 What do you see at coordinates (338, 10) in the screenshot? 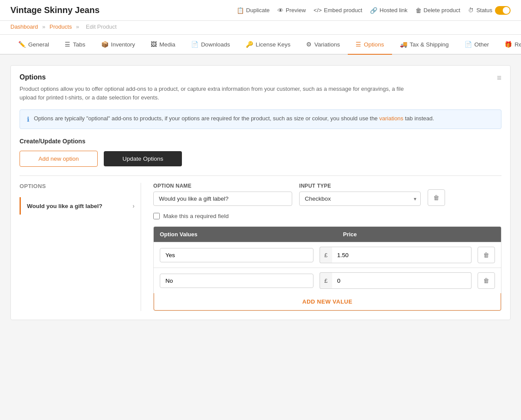
I see `embed-action: </> Embed product` at bounding box center [338, 10].